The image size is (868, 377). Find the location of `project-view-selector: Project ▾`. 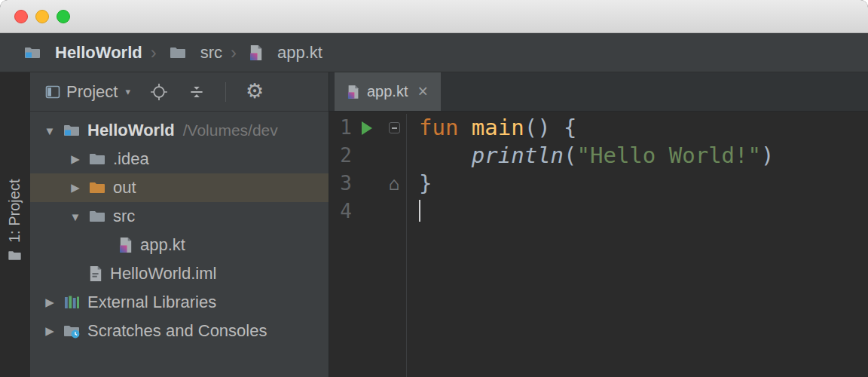

project-view-selector: Project ▾ is located at coordinates (87, 92).